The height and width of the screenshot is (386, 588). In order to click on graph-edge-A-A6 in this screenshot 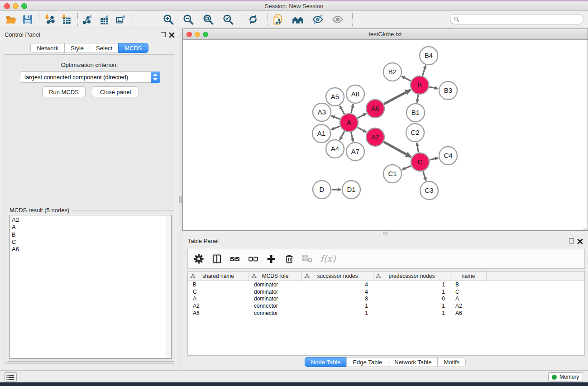, I will do `click(362, 116)`.